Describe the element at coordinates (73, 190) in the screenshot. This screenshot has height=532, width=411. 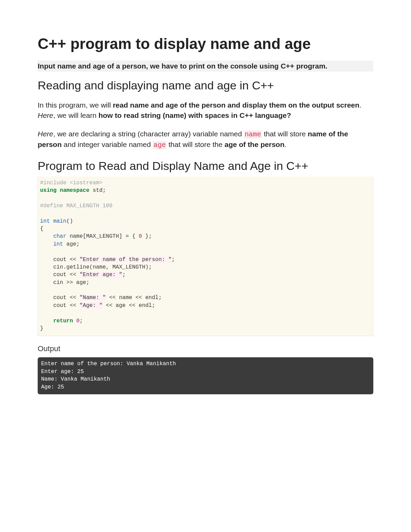
I see `code-keyword: namespace` at that location.